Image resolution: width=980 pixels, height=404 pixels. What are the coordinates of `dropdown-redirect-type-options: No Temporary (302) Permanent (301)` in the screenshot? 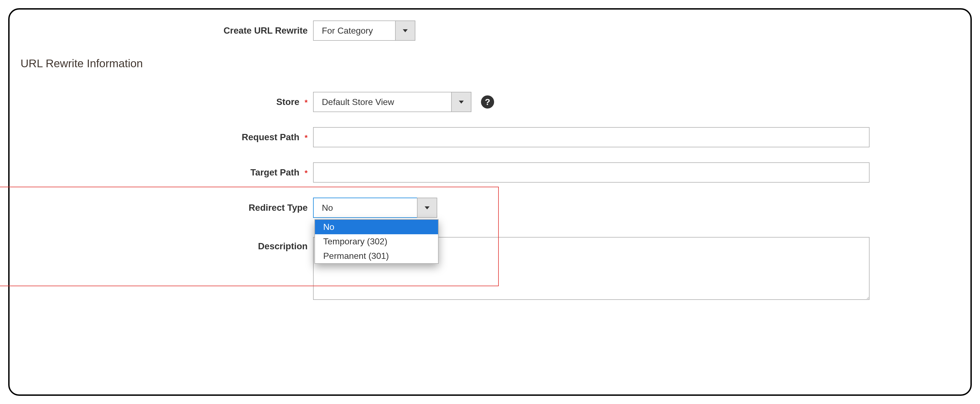 It's located at (377, 241).